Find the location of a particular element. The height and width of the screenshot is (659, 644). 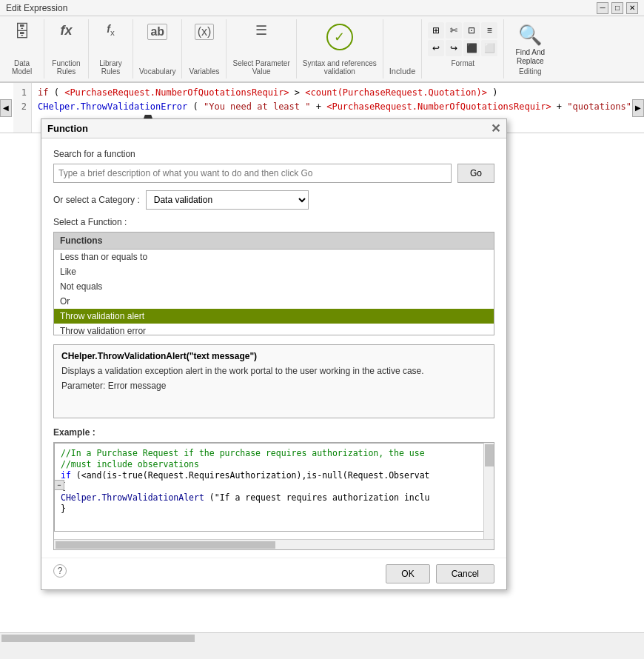

collapse-btn: − is located at coordinates (59, 485).